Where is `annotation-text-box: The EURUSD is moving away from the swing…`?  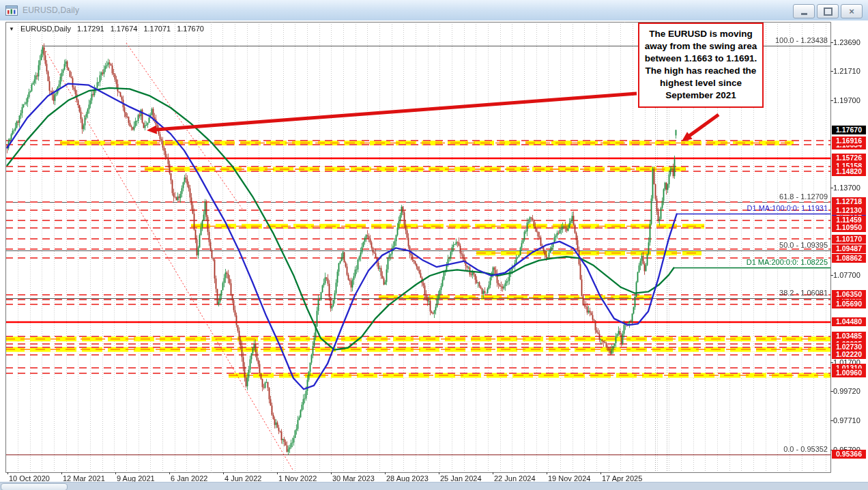 annotation-text-box: The EURUSD is moving away from the swing… is located at coordinates (701, 66).